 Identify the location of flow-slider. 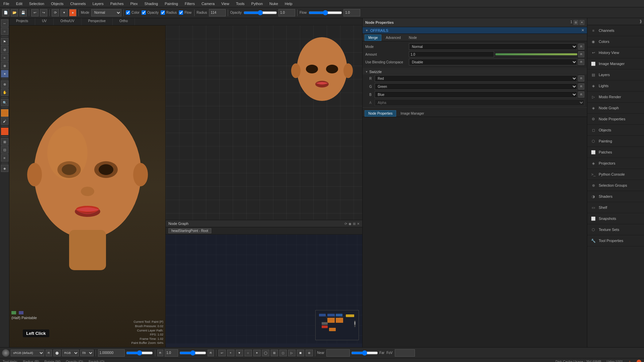
(325, 13).